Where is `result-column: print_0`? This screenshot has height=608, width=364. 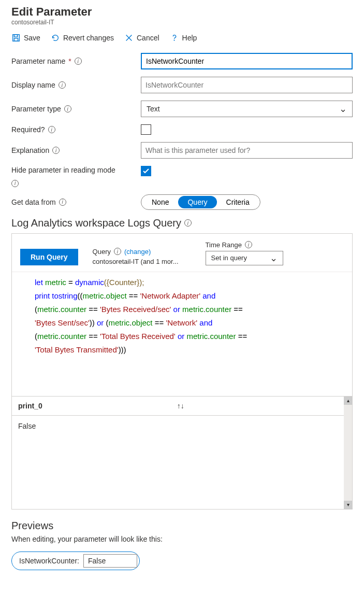
result-column: print_0 is located at coordinates (30, 406).